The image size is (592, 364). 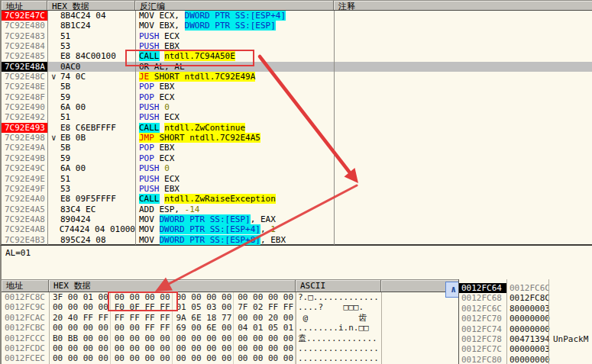 What do you see at coordinates (296, 148) in the screenshot?
I see `disasm-row: 7C92E49A5BPOP EBX` at bounding box center [296, 148].